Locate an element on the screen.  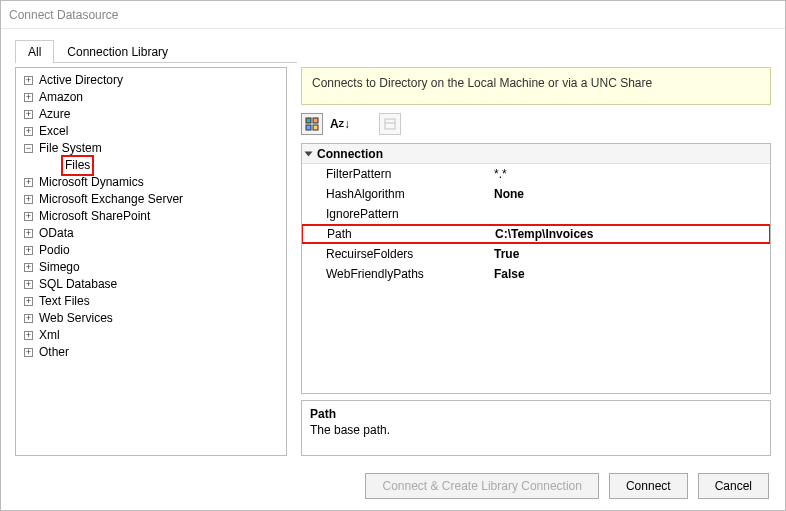
tree-item-label: Azure is located at coordinates (54, 114).